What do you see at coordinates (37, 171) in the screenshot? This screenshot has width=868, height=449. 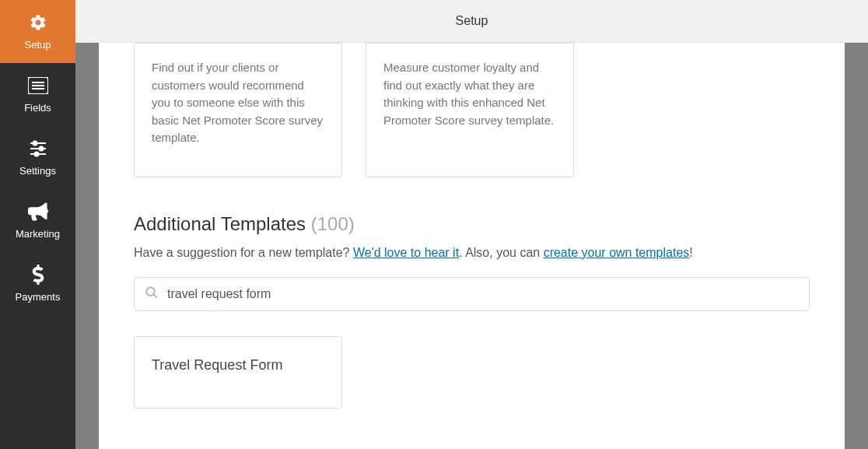 I see `sidebar-item-label: Settings` at bounding box center [37, 171].